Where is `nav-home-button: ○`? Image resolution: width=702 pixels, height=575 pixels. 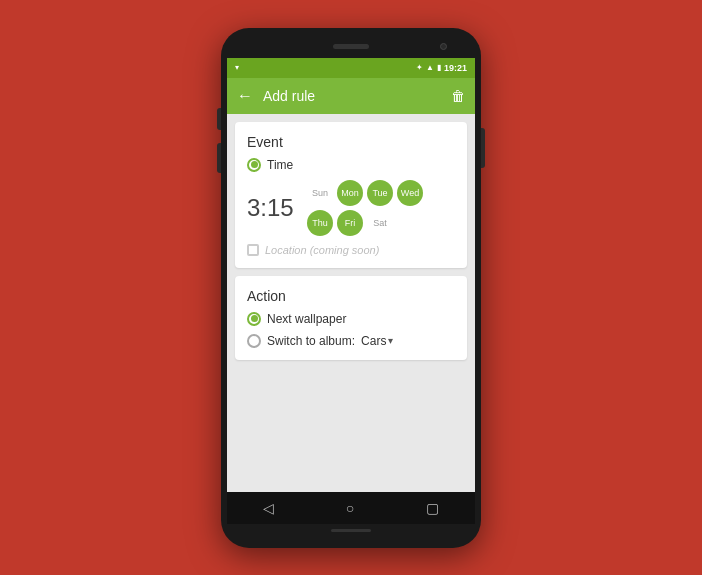
nav-home-button: ○ is located at coordinates (350, 508).